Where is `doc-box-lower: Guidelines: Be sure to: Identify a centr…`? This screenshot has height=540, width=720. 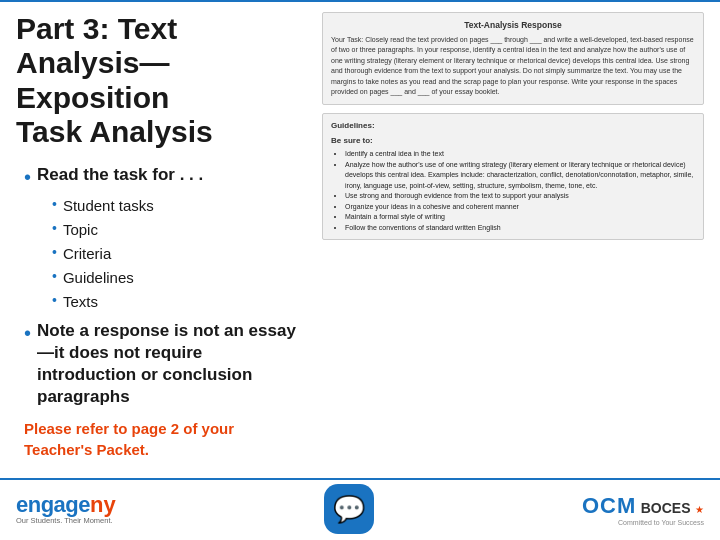
doc-box-lower: Guidelines: Be sure to: Identify a centr… is located at coordinates (513, 176).